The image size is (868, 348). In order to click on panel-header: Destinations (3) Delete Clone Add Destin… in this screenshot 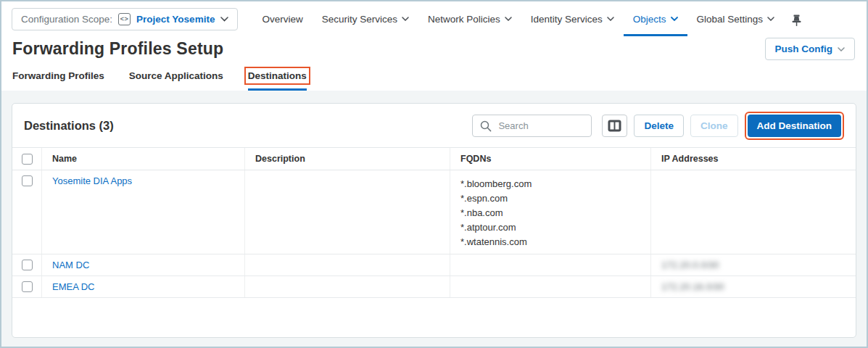, I will do `click(434, 125)`.